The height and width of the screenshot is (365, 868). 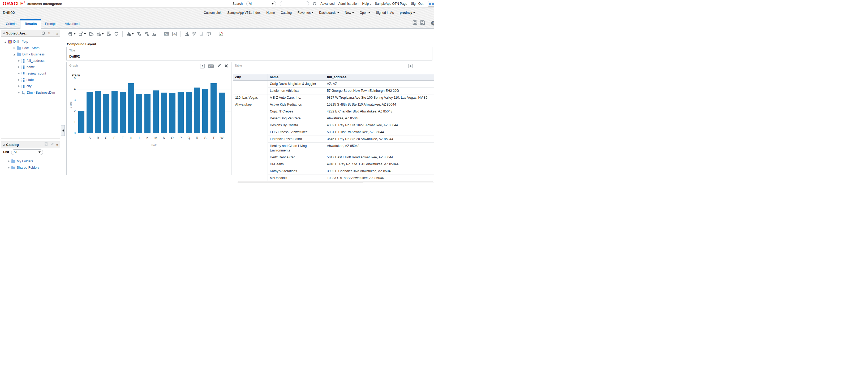 What do you see at coordinates (328, 4) in the screenshot?
I see `advanced-link: Advanced` at bounding box center [328, 4].